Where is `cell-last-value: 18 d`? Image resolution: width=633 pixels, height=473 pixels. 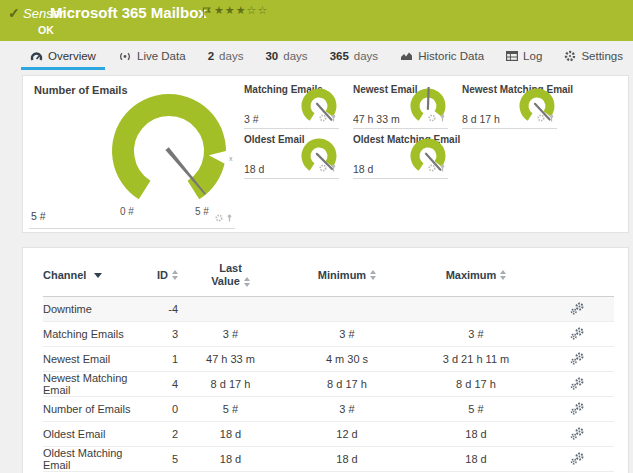
cell-last-value: 18 d is located at coordinates (230, 460).